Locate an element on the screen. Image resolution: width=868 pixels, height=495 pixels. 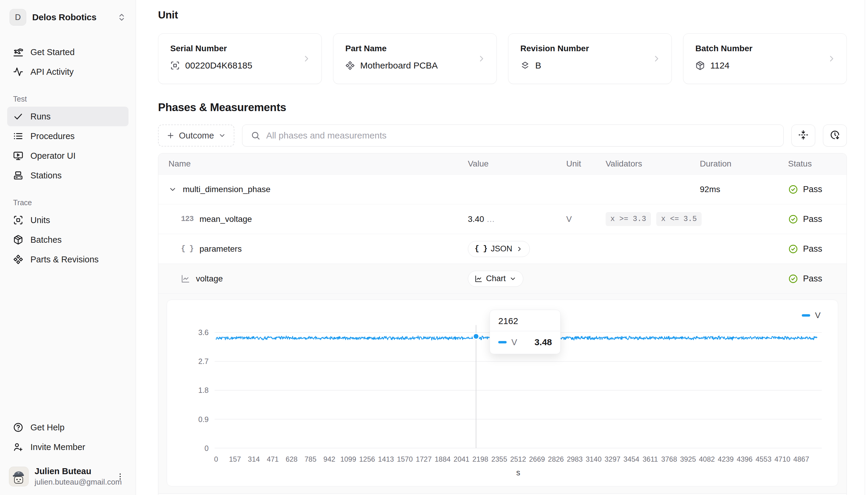
clock-arrow-down-icon is located at coordinates (835, 135).